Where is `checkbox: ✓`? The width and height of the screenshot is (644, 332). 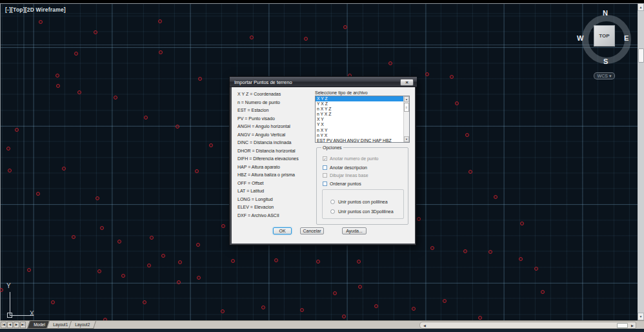 checkbox: ✓ is located at coordinates (325, 159).